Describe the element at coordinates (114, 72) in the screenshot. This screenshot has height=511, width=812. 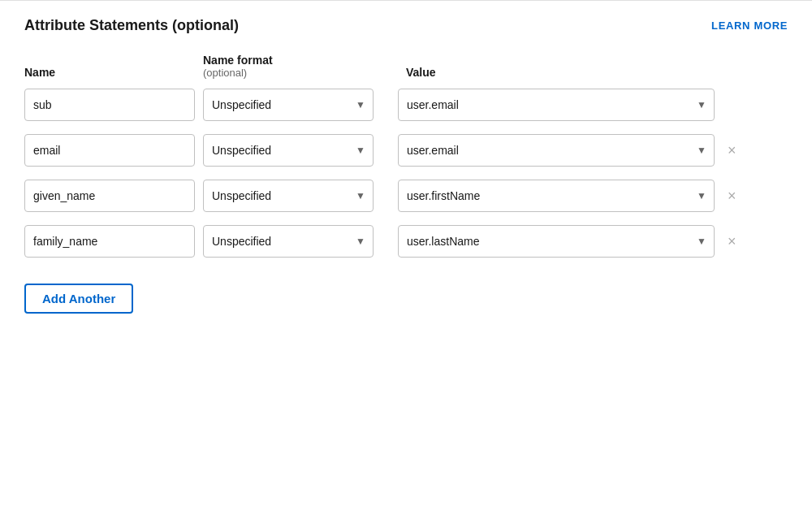
I see `column-header-name: Name` at that location.